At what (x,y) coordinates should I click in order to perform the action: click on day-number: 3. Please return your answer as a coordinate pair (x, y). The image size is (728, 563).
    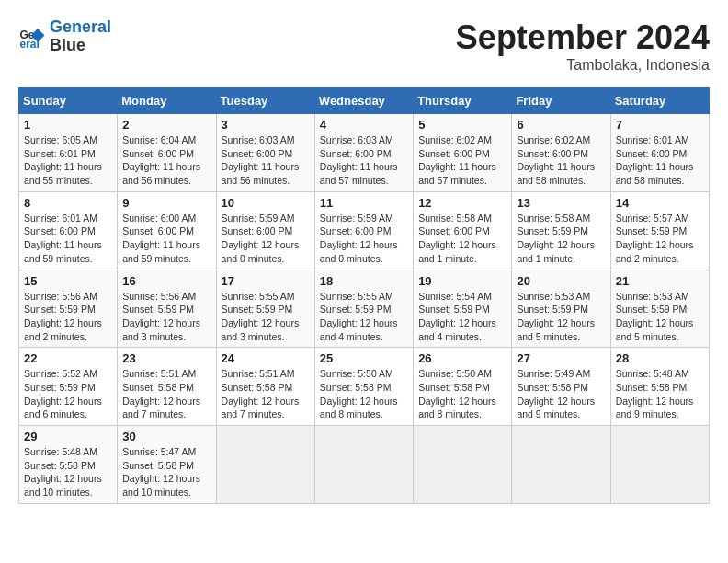
    Looking at the image, I should click on (266, 125).